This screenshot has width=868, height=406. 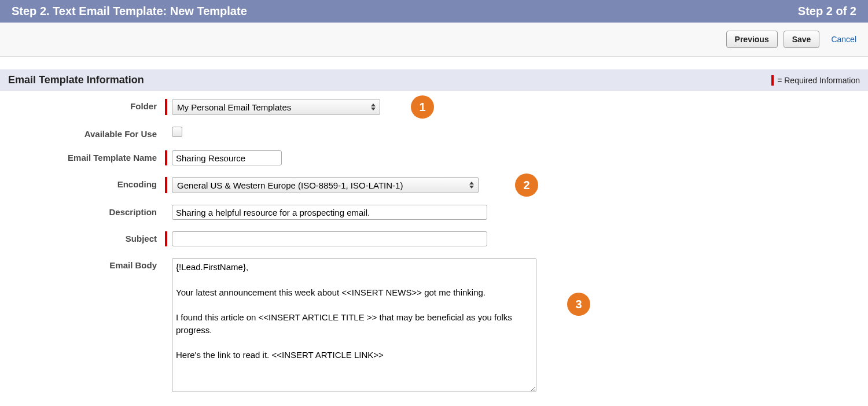 I want to click on required-legend-text: = Required Information, so click(x=818, y=80).